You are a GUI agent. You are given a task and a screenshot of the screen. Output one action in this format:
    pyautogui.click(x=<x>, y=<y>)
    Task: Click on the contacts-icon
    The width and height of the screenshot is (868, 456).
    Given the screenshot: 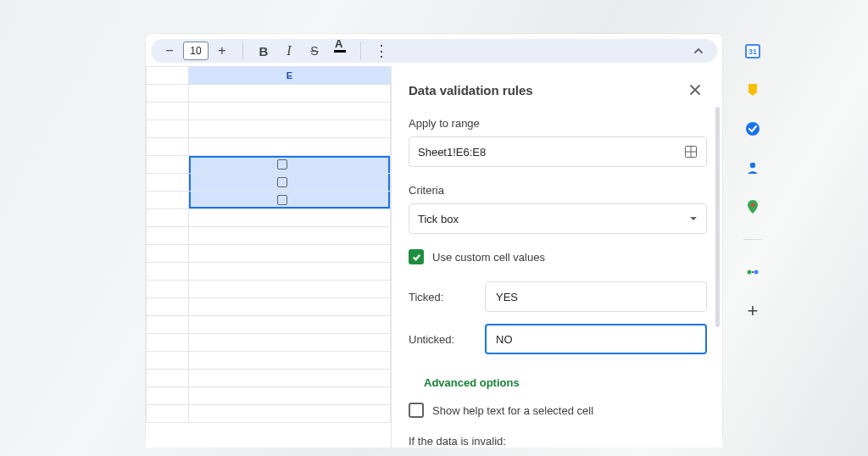 What is the action you would take?
    pyautogui.click(x=753, y=168)
    